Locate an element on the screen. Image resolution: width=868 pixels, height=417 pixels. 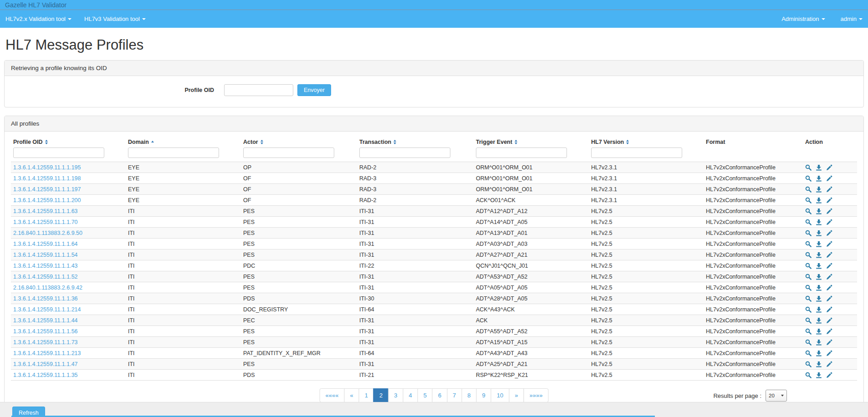
nav-item-administration: Administration is located at coordinates (803, 19).